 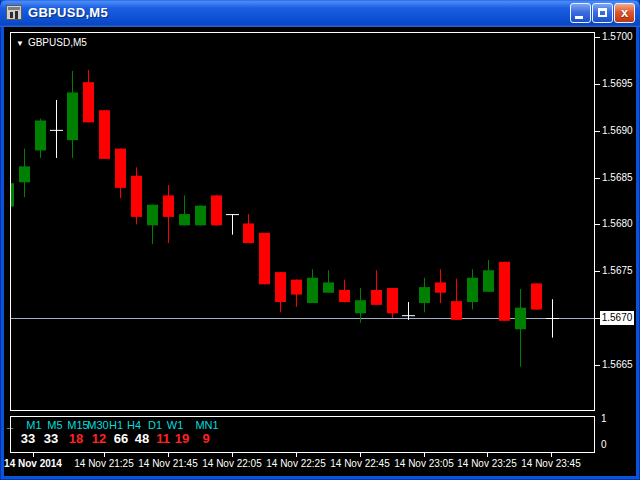 I want to click on time-axis-label: 14 Nov 22:45, so click(x=360, y=464).